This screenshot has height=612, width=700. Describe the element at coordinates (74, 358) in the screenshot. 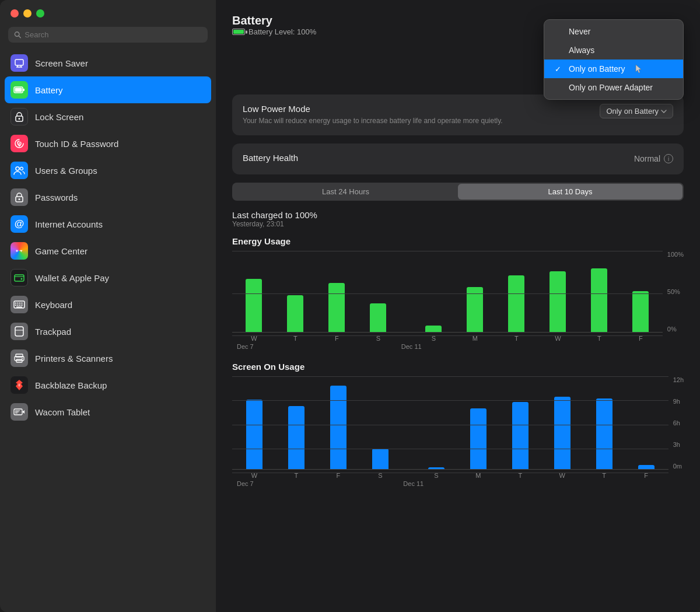

I see `sidebar-label-printers: Printers & Scanners` at that location.